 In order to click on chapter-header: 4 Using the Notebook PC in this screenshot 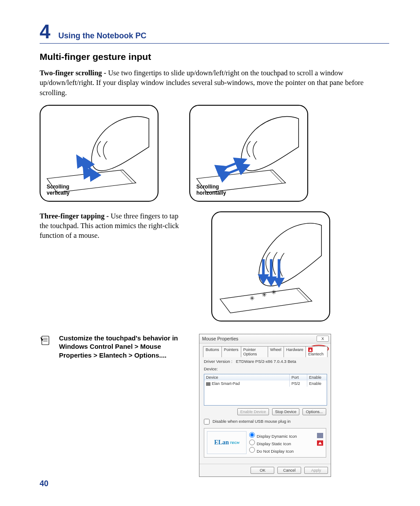, I will do `click(214, 33)`.